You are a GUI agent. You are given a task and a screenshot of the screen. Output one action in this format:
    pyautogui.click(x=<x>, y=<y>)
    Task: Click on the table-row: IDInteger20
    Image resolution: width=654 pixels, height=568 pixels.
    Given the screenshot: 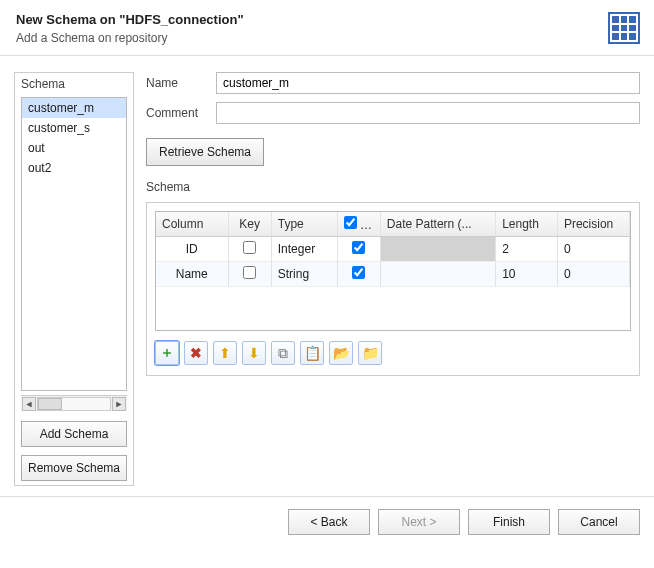 What is the action you would take?
    pyautogui.click(x=393, y=250)
    